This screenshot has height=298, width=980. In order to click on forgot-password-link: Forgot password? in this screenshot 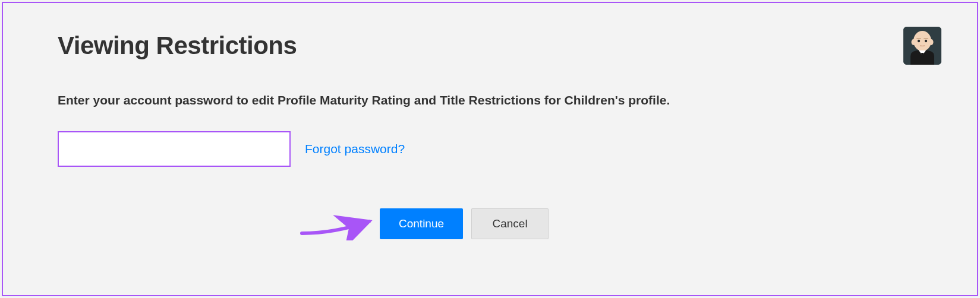, I will do `click(355, 149)`.